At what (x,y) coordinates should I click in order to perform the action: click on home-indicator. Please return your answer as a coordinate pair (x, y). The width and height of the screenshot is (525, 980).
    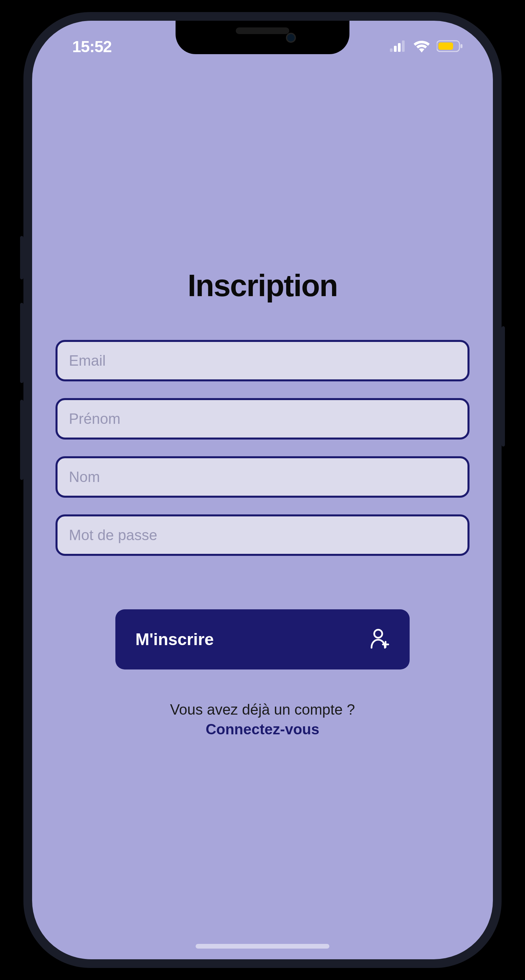
    Looking at the image, I should click on (263, 946).